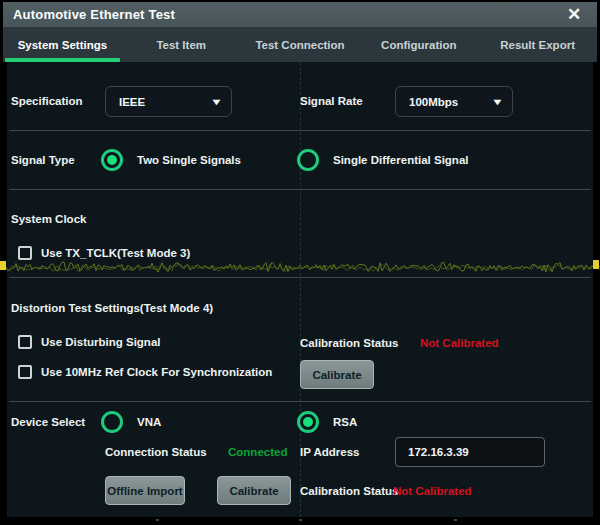 This screenshot has height=525, width=600. Describe the element at coordinates (300, 267) in the screenshot. I see `scope-noise-waveform` at that location.